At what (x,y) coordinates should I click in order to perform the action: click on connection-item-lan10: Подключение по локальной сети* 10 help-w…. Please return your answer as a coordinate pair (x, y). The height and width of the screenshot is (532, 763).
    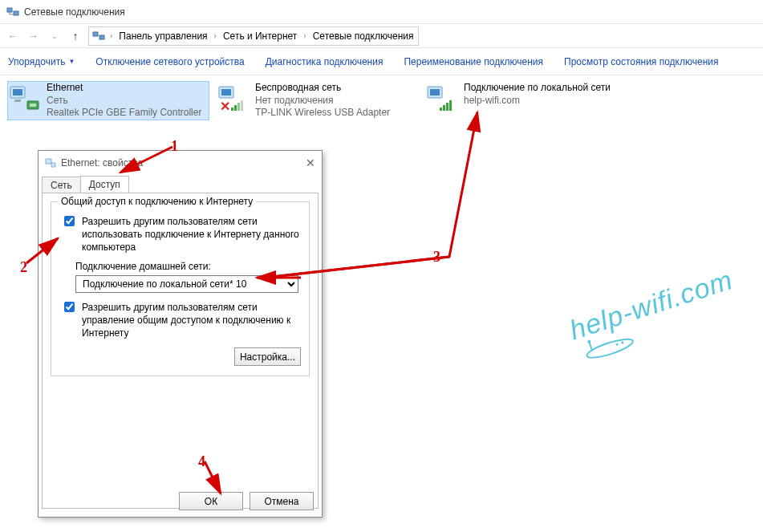
    Looking at the image, I should click on (517, 101).